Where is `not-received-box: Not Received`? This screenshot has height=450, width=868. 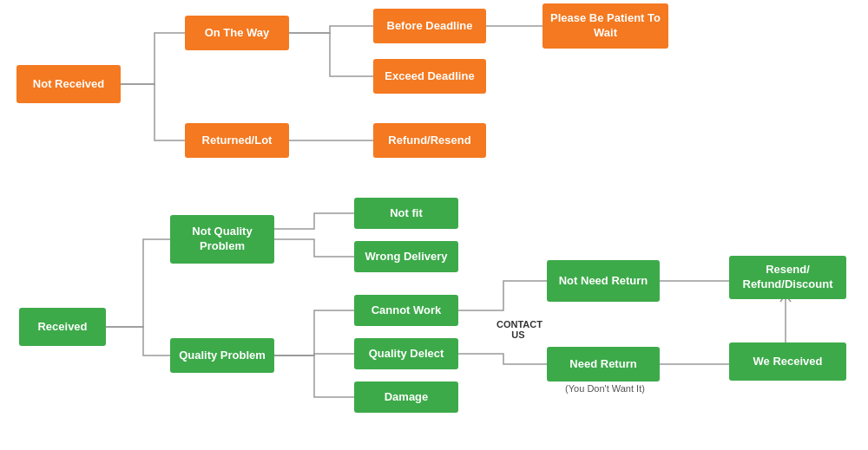
not-received-box: Not Received is located at coordinates (69, 84).